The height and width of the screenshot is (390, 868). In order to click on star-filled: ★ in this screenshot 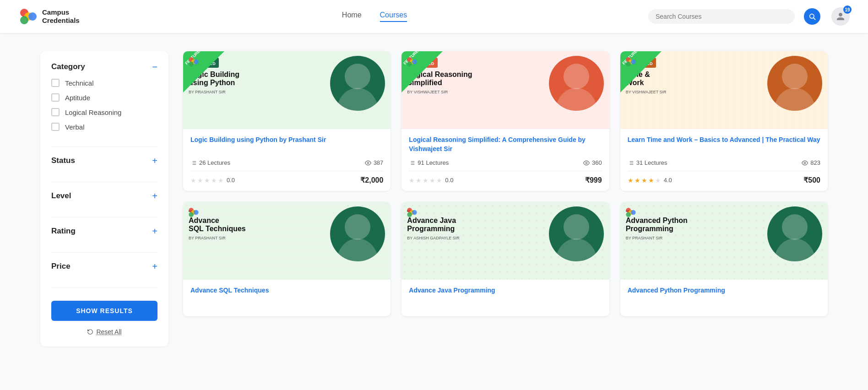, I will do `click(651, 180)`.